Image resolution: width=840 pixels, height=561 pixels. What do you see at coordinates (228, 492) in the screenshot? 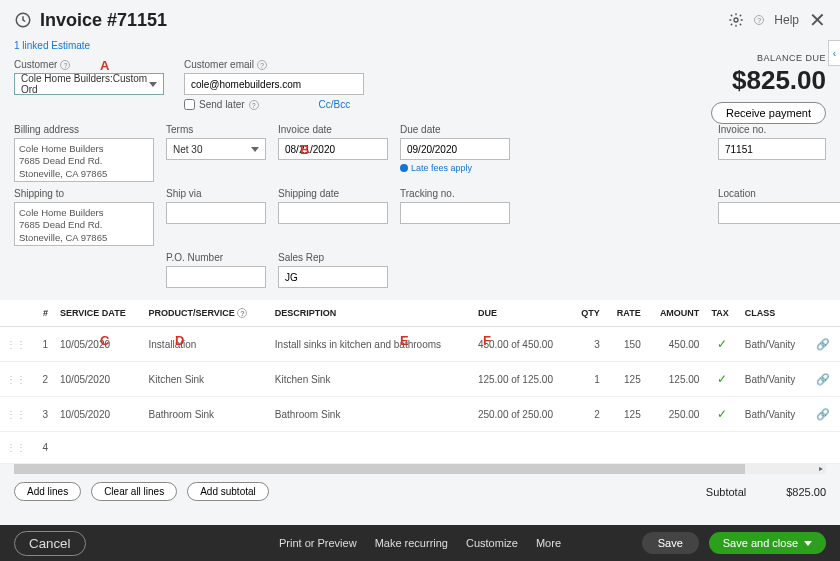
I see `add-subtotal-button: Add subtotal` at bounding box center [228, 492].